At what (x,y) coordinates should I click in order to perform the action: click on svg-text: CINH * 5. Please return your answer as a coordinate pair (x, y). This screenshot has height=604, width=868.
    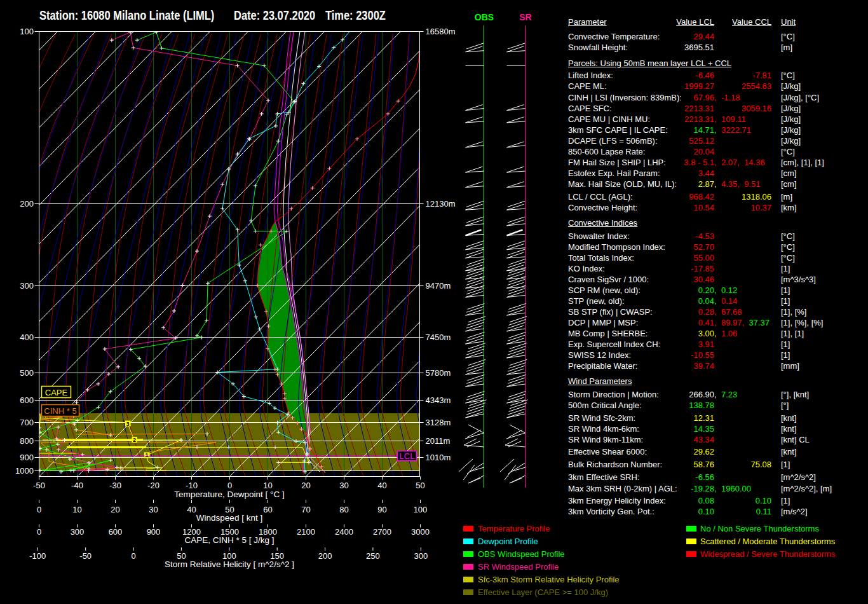
    Looking at the image, I should click on (60, 411).